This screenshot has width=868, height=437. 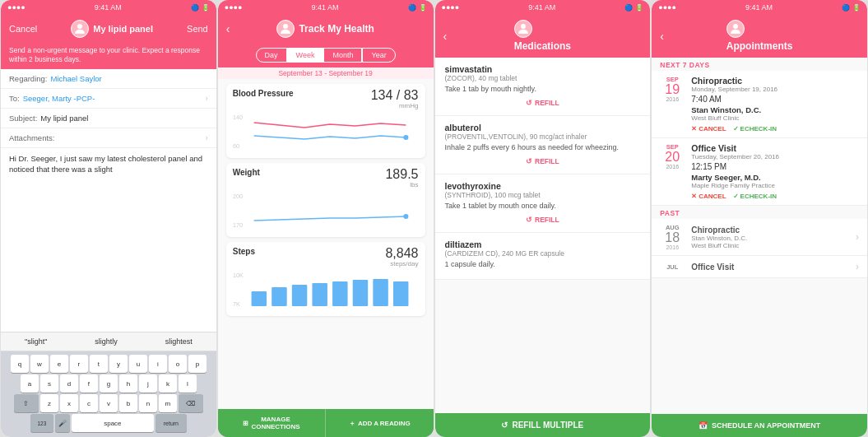 What do you see at coordinates (451, 7) in the screenshot?
I see `signal-icon-3: ●●●●` at bounding box center [451, 7].